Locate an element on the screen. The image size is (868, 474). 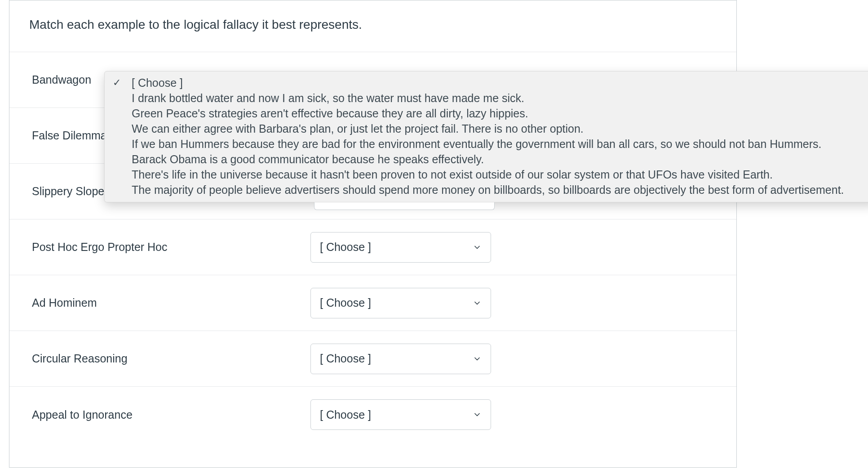
question-prompt: Match each example to the logical fallac… is located at coordinates (373, 26).